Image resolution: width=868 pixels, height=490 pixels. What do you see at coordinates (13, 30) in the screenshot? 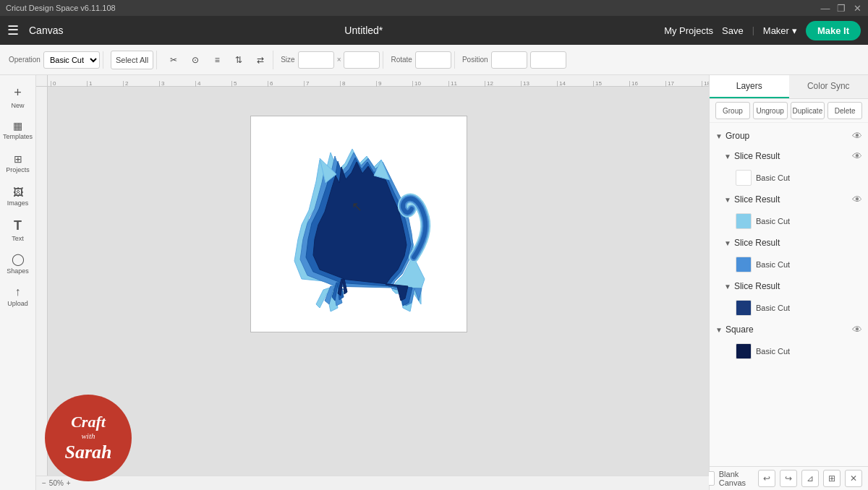
I see `menu-icon: ☰` at bounding box center [13, 30].